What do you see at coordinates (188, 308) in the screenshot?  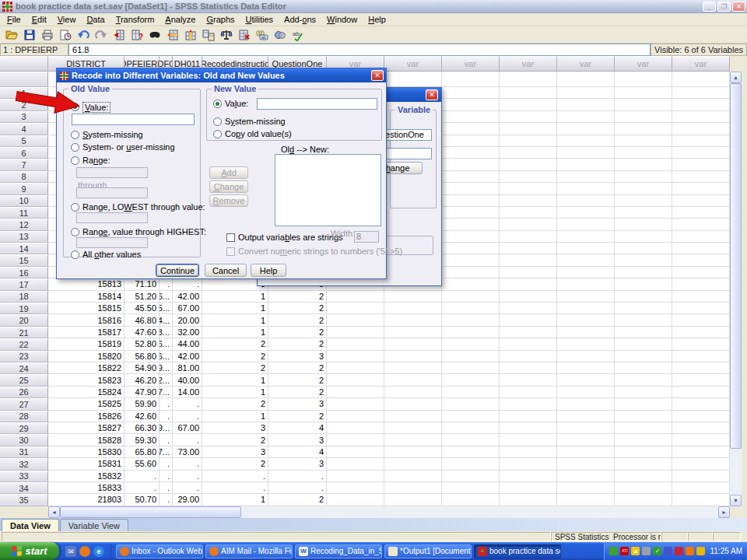 I see `cell: 67.00` at bounding box center [188, 308].